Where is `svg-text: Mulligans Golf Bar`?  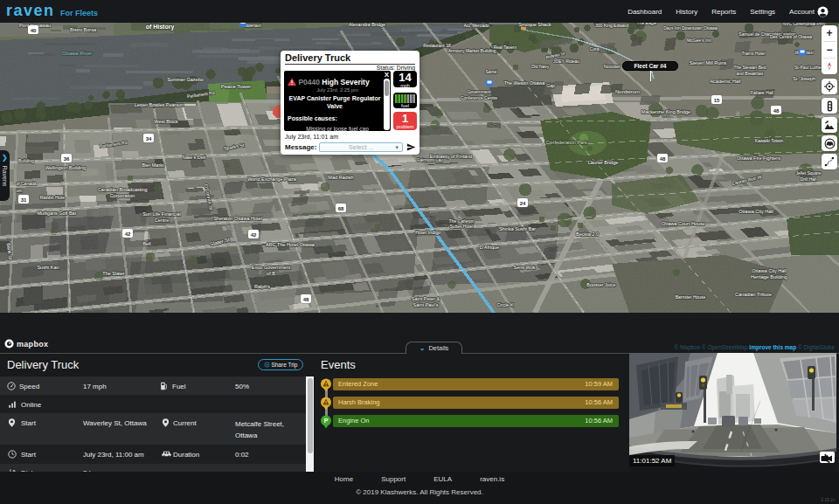
svg-text: Mulligans Golf Bar is located at coordinates (58, 213).